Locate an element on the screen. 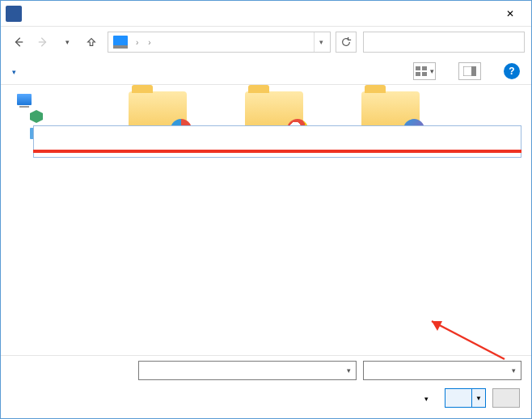  search-input is located at coordinates (444, 42).